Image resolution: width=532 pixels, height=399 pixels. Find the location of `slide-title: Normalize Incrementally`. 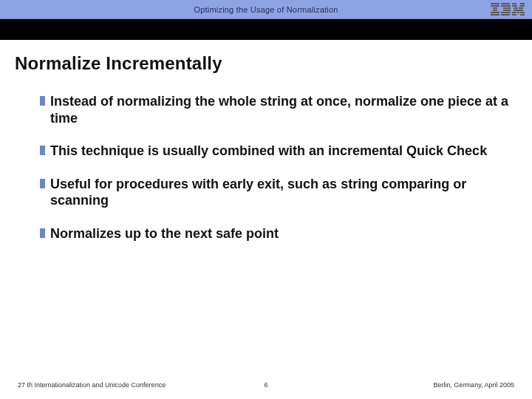

slide-title: Normalize Incrementally is located at coordinates (266, 64).